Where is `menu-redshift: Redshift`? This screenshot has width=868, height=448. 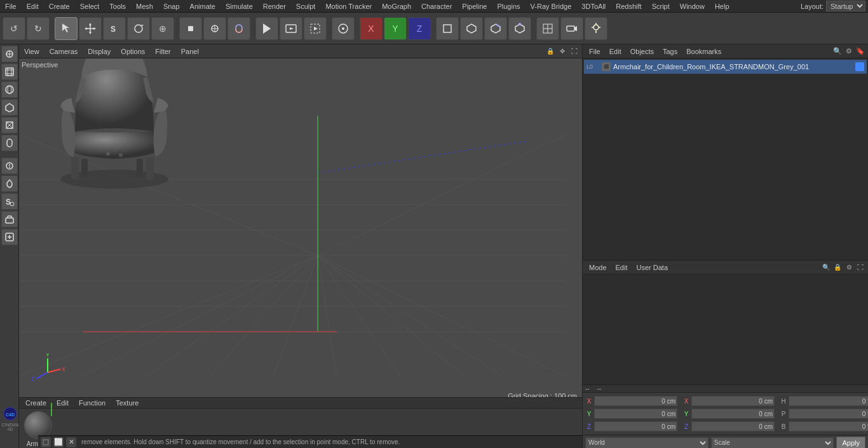
menu-redshift: Redshift is located at coordinates (628, 6).